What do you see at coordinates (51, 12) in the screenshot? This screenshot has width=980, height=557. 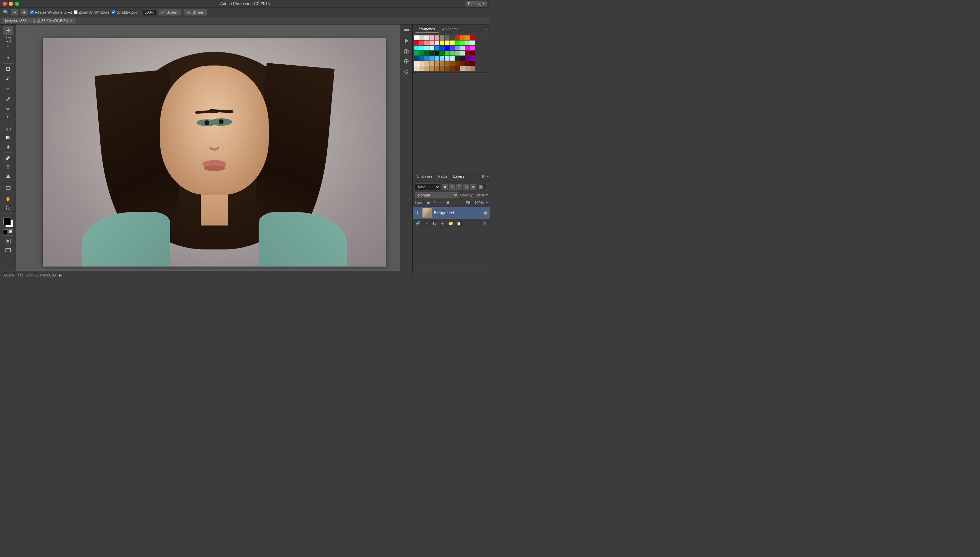 I see `resize-windows-checkbox: Resize Windows to Fit` at bounding box center [51, 12].